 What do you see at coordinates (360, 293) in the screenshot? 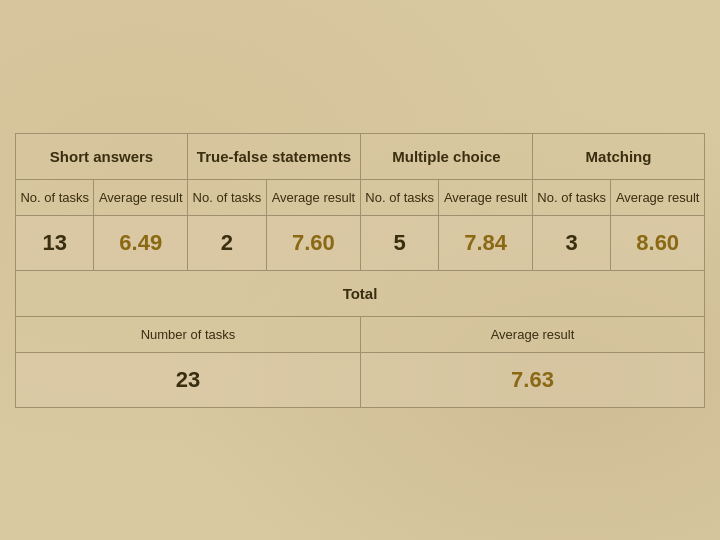
I see `total-label: Total` at bounding box center [360, 293].